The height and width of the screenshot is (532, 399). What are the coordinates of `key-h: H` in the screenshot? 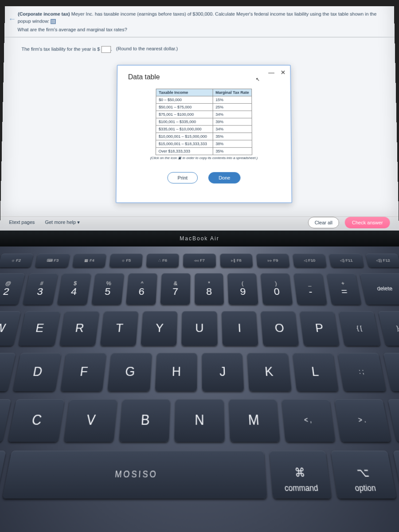 It's located at (176, 372).